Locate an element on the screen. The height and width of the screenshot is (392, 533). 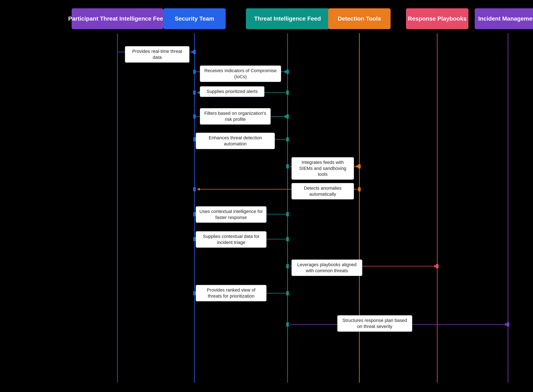
actor-st: Security Team is located at coordinates (194, 19).